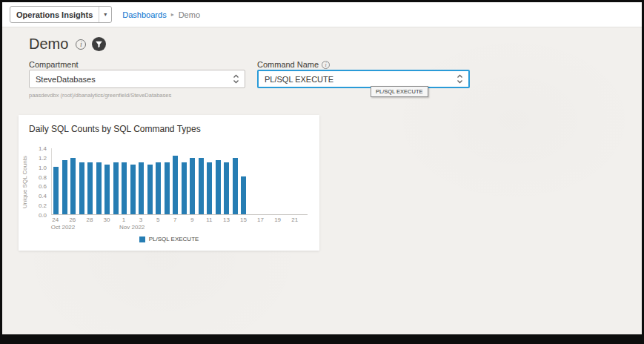  I want to click on x-tick-label: 3, so click(141, 219).